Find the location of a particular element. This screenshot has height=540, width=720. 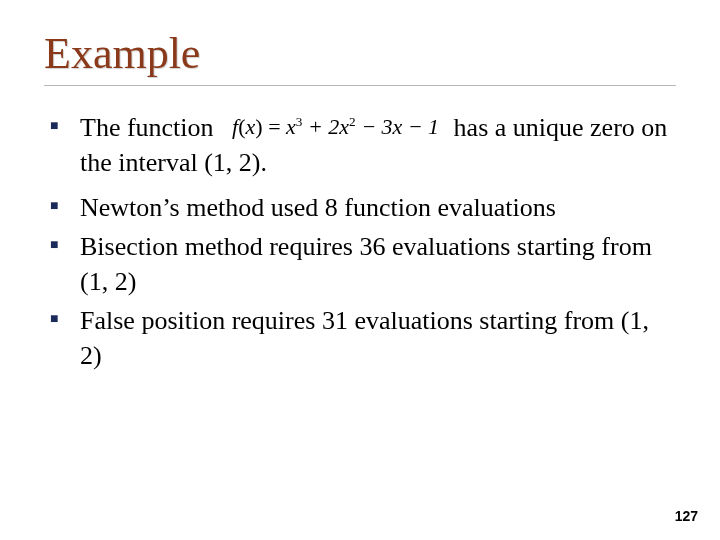

bullet-false-position: False position requires 31 evaluations s… is located at coordinates (363, 338).